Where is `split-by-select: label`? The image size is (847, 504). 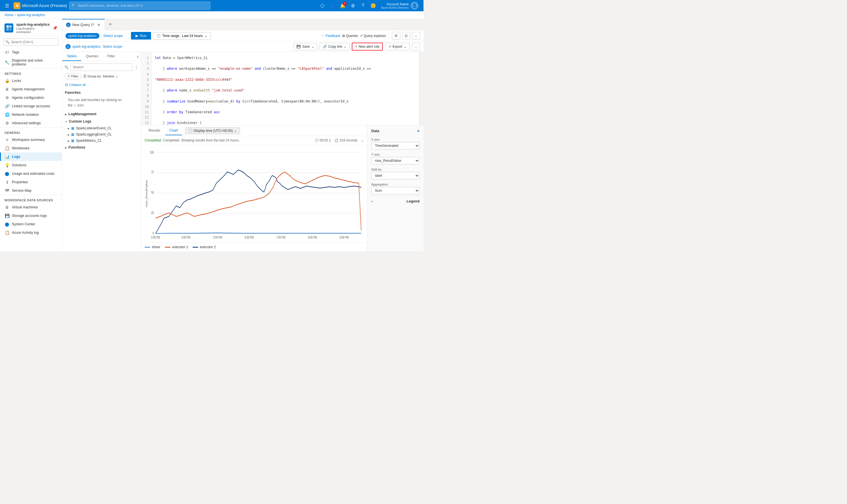
split-by-select: label is located at coordinates (395, 176).